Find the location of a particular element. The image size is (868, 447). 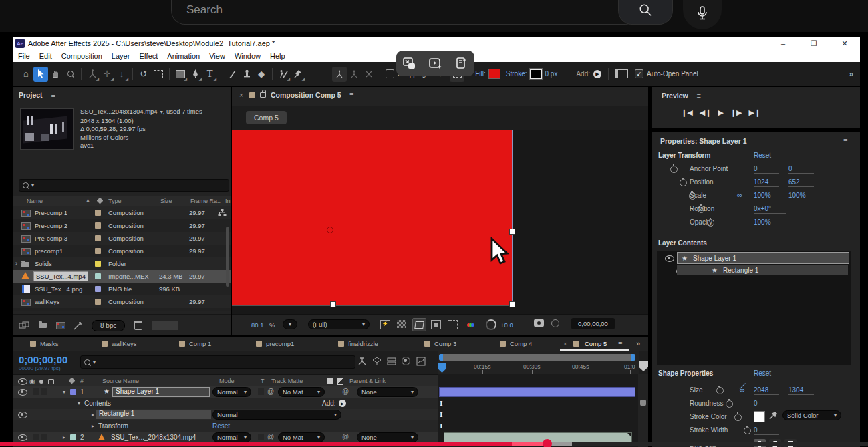

item-name-selected: SSU_Tex...4.mp4 is located at coordinates (61, 277).